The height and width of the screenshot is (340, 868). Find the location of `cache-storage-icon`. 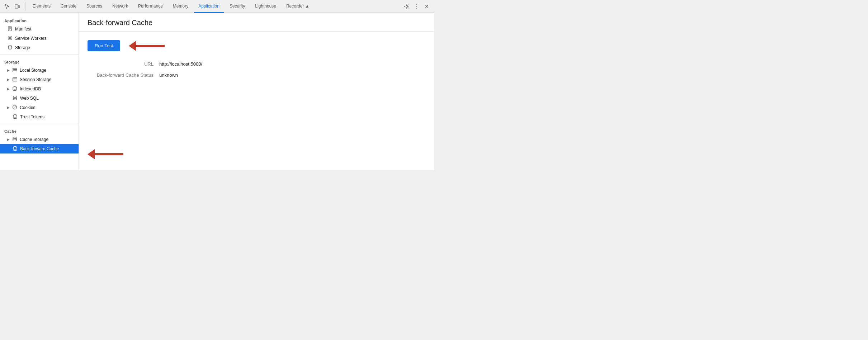

cache-storage-icon is located at coordinates (15, 140).